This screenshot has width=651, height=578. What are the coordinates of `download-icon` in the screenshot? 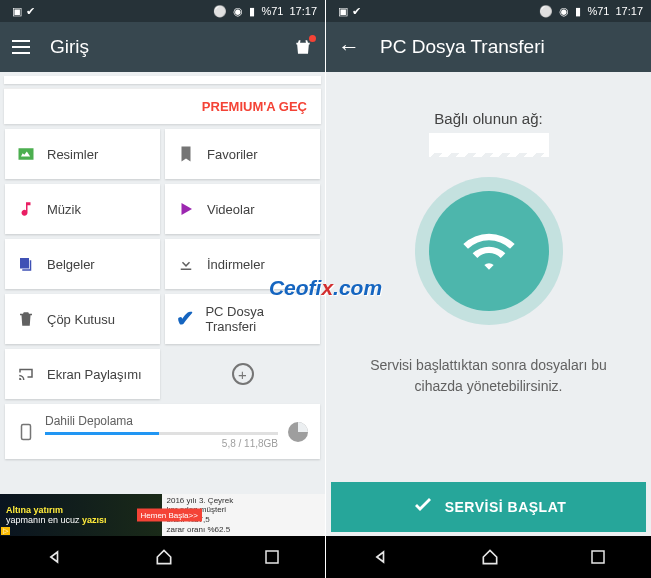 It's located at (186, 264).